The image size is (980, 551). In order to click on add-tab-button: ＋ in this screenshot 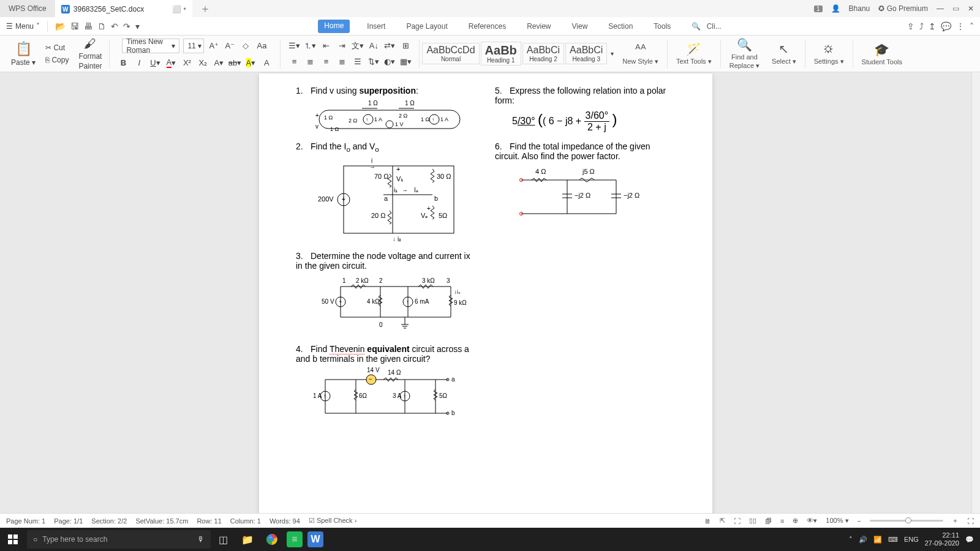, I will do `click(205, 9)`.